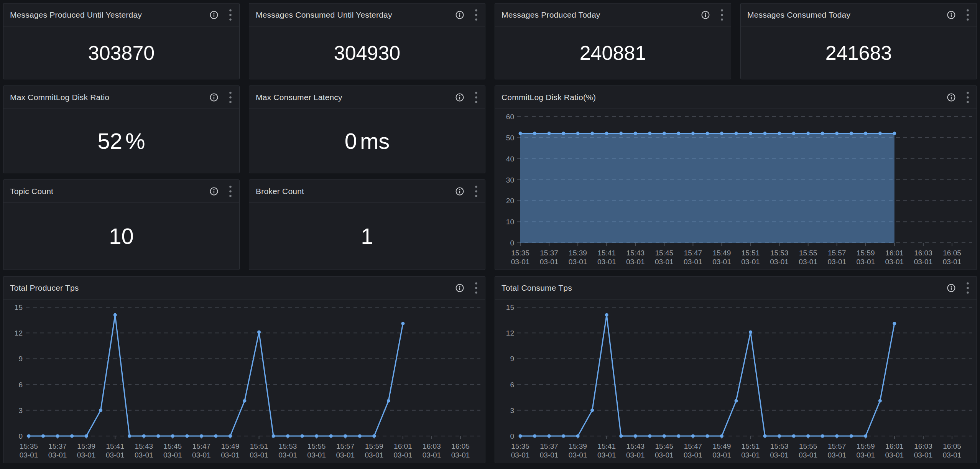 The image size is (980, 469). What do you see at coordinates (367, 53) in the screenshot?
I see `stat-number: 304930` at bounding box center [367, 53].